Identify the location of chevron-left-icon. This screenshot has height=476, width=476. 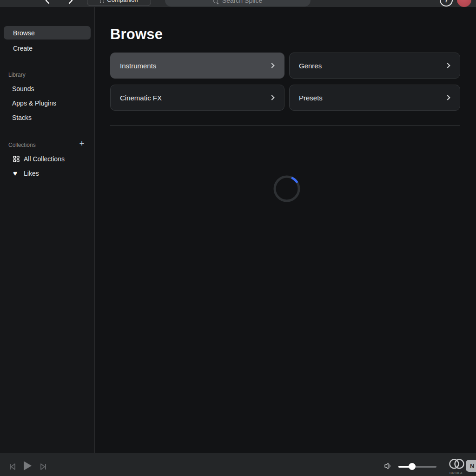
(48, 2).